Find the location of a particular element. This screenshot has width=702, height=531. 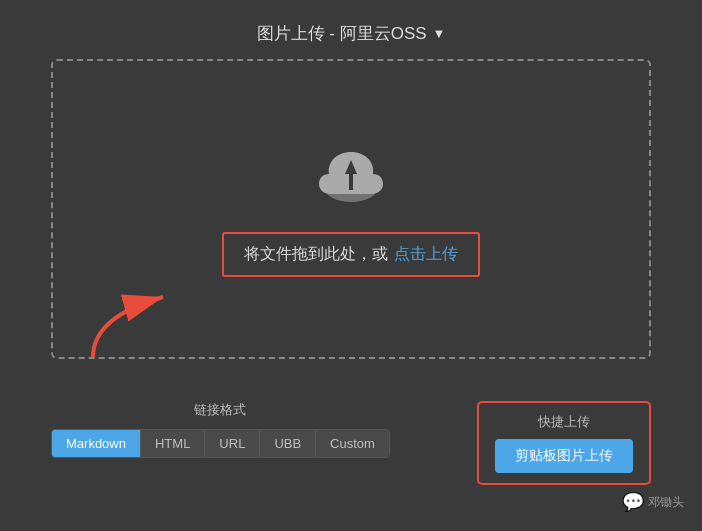

link-format-label: 链接格式 is located at coordinates (220, 410).